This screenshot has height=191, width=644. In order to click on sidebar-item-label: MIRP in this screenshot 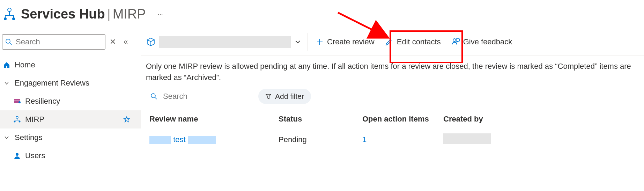, I will do `click(35, 119)`.